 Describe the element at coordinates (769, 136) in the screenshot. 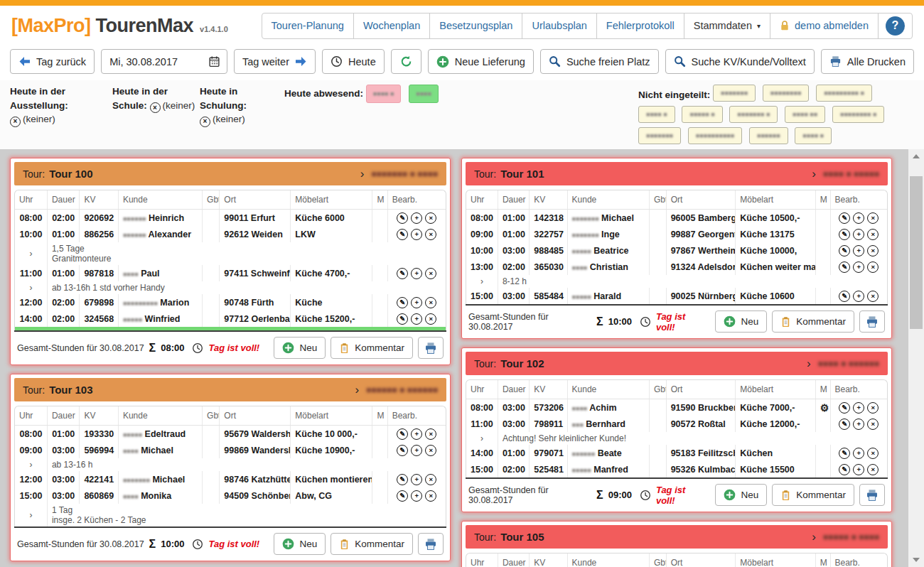

I see `unassigned-badge: ■■■■■■` at that location.